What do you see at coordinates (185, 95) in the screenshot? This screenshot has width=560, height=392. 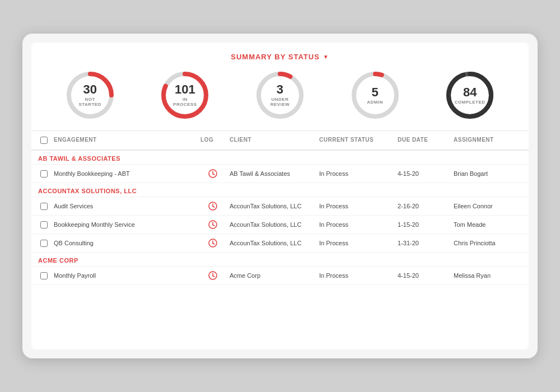 I see `gauge-wrap-in-process: 101 IN PROCESS` at bounding box center [185, 95].